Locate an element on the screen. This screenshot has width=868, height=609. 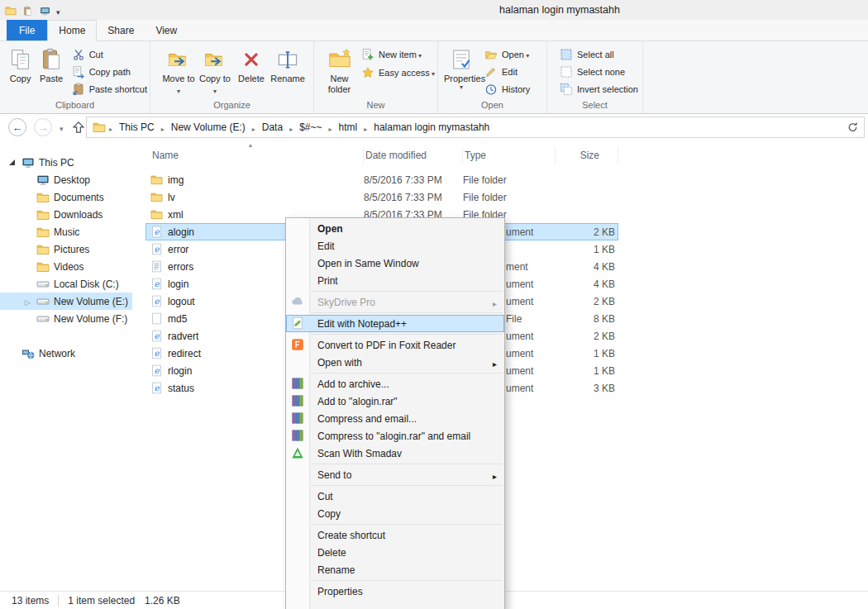
submenu-arrow-icon is located at coordinates (494, 476).